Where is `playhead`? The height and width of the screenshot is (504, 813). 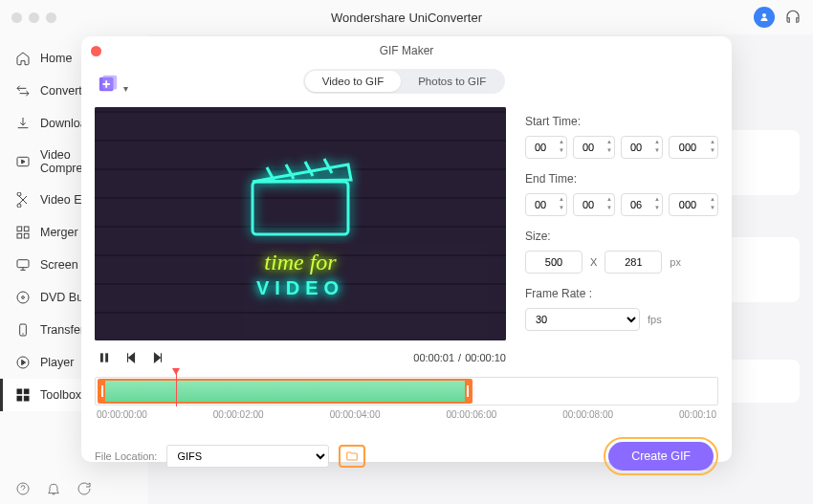 playhead is located at coordinates (176, 388).